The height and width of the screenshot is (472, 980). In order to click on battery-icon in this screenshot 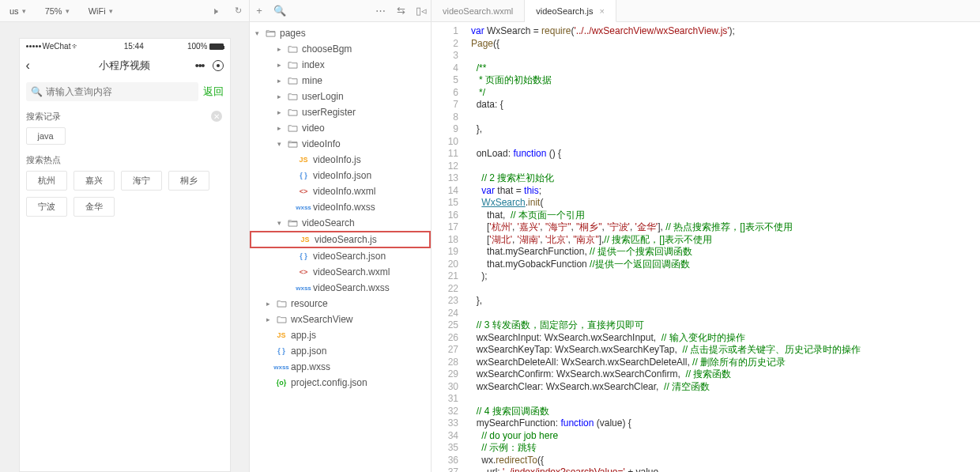, I will do `click(217, 47)`.